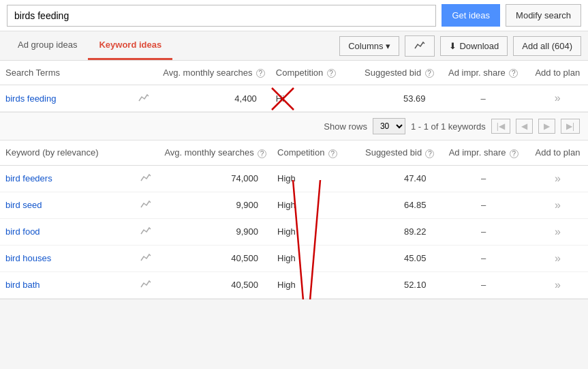 The image size is (588, 369). I want to click on ki-keyword-link: bird bath, so click(23, 285).